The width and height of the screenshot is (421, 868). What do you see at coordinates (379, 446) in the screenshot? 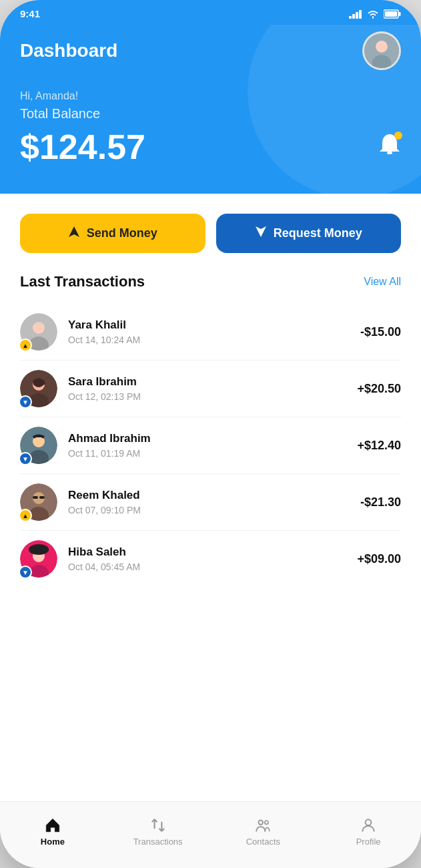
I see `txn-amount: +$12.40` at bounding box center [379, 446].